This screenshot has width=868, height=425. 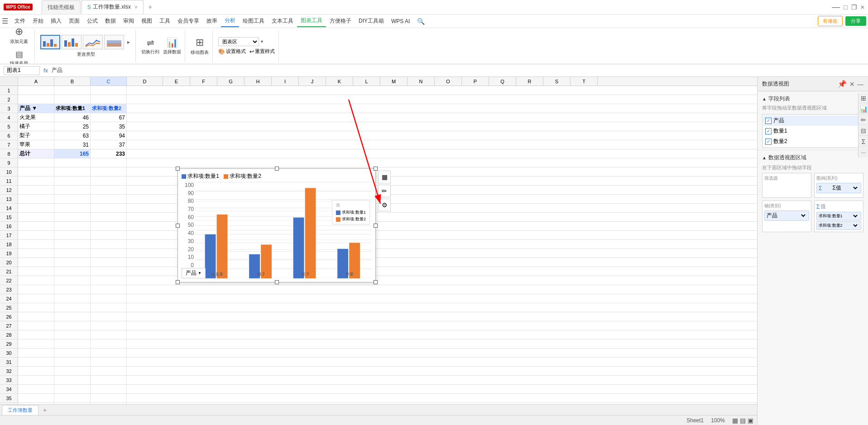 I want to click on panel-icon-filter: ⊟, so click(x=863, y=131).